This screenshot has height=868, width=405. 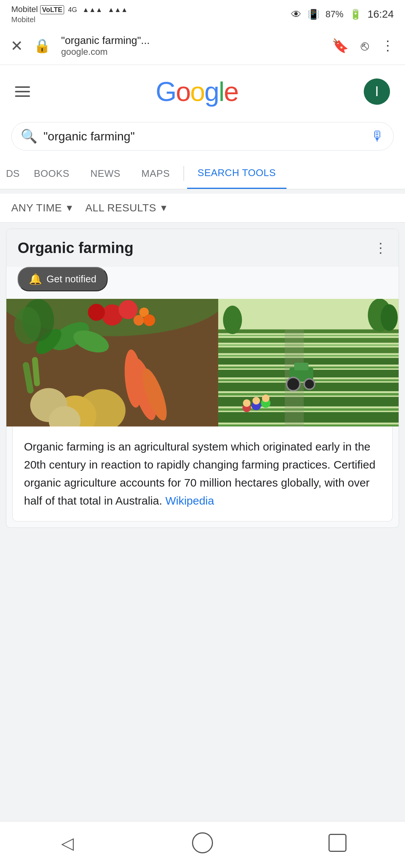 I want to click on logo-e: e, so click(x=231, y=92).